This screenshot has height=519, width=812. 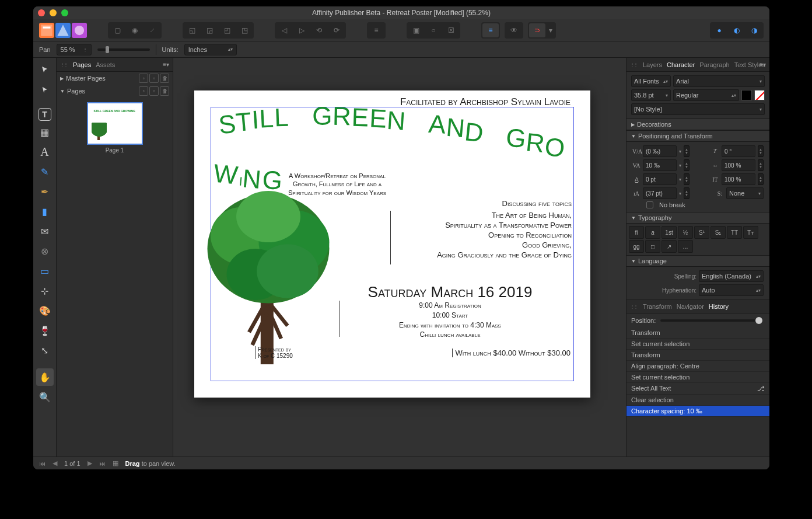 I want to click on text-style-select: [No Style]▾, so click(x=698, y=109).